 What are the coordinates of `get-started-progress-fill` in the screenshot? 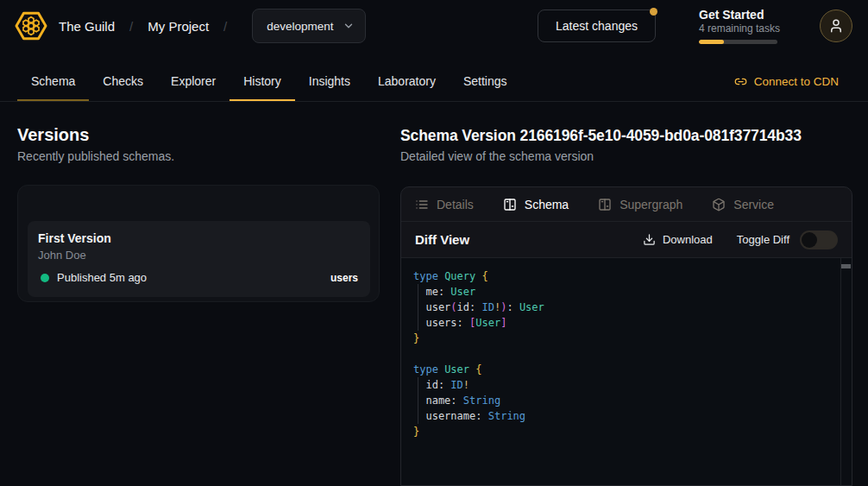 It's located at (711, 41).